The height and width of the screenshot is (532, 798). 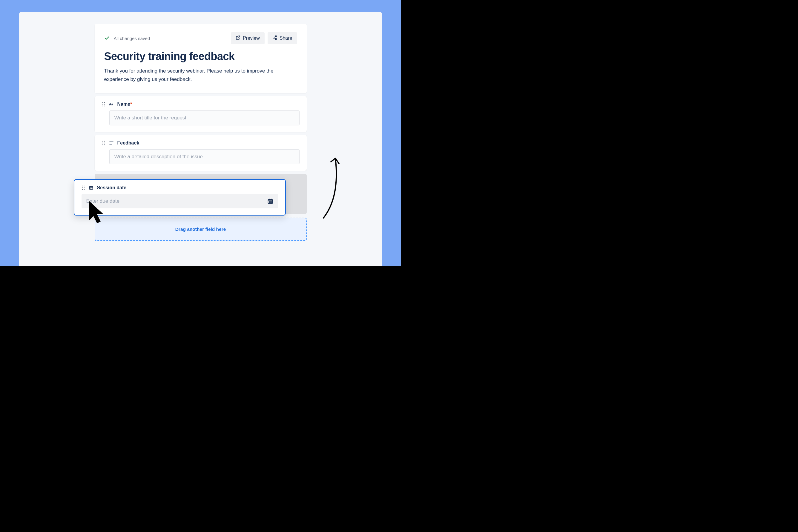 I want to click on required-indicator: *, so click(x=131, y=104).